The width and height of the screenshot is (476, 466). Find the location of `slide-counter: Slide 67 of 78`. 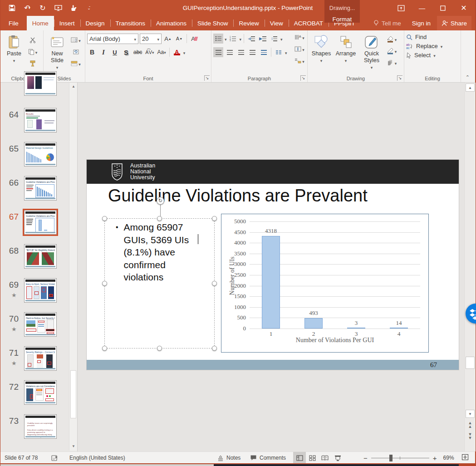

slide-counter: Slide 67 of 78 is located at coordinates (21, 458).